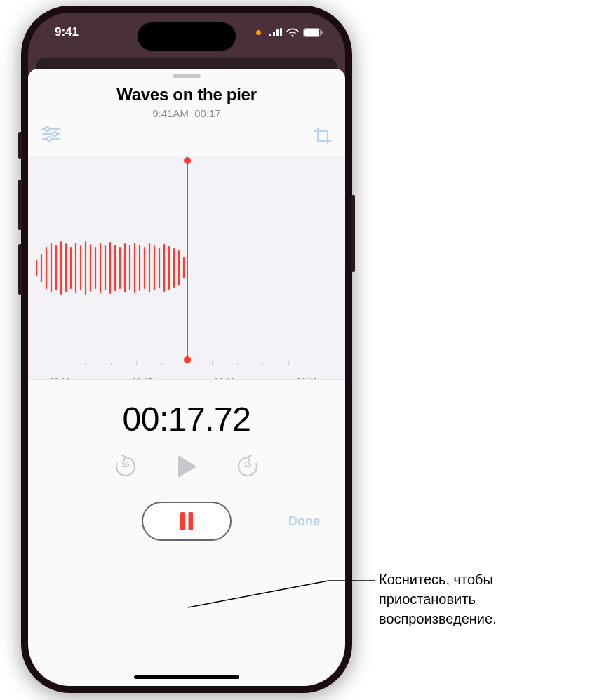 This screenshot has height=700, width=590. What do you see at coordinates (248, 464) in the screenshot?
I see `skip-fwd-label: 15` at bounding box center [248, 464].